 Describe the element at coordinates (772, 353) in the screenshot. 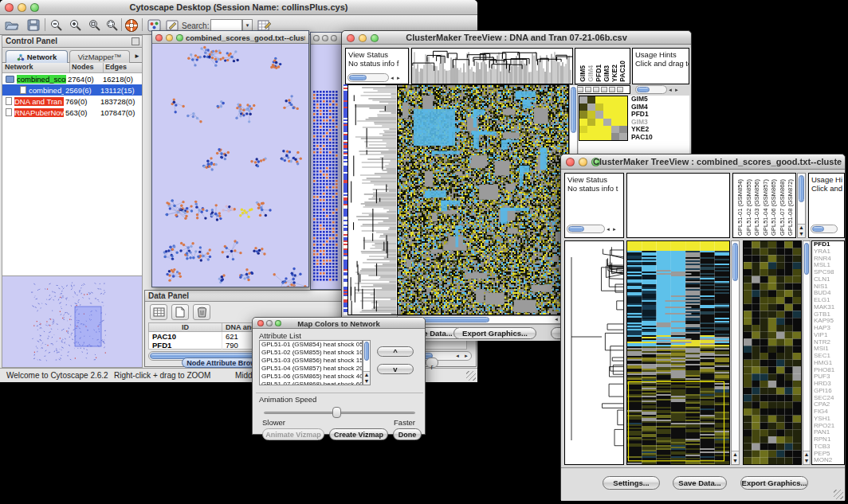

I see `tv2-detail-heatmap` at that location.